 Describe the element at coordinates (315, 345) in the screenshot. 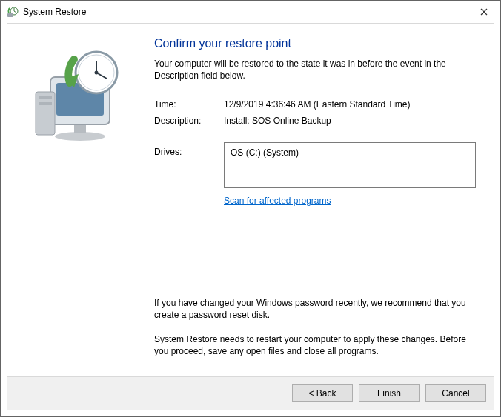

I see `restart-note: System Restore needs to restart your com…` at that location.